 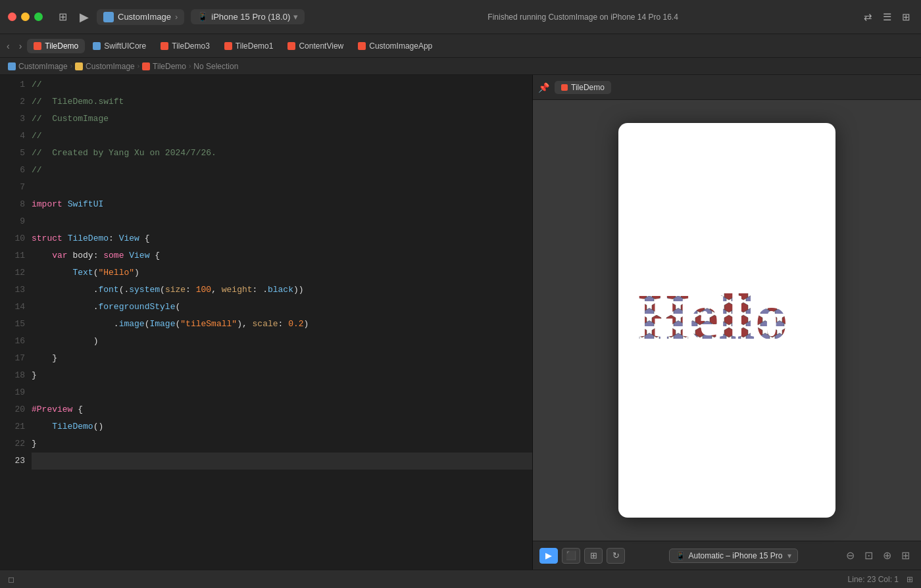 What do you see at coordinates (907, 17) in the screenshot?
I see `layout-button: ⊞` at bounding box center [907, 17].